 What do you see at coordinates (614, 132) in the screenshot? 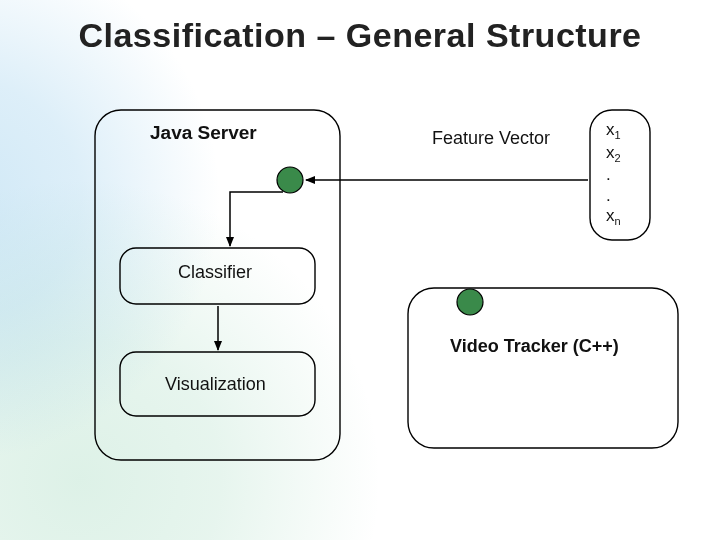
I see `feature-vector-item: x1` at bounding box center [614, 132].